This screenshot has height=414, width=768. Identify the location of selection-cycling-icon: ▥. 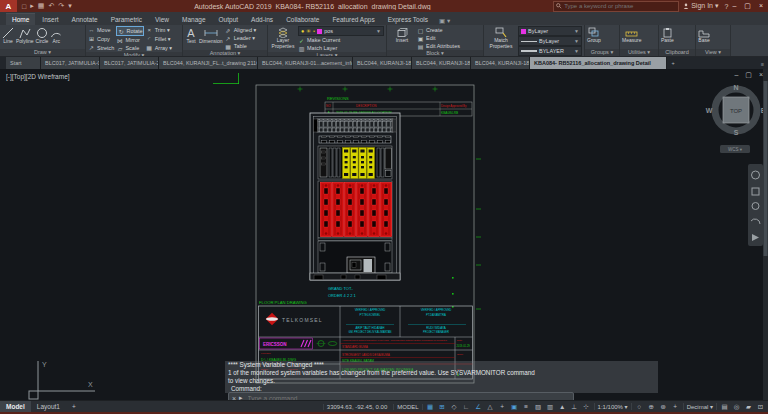
(550, 407).